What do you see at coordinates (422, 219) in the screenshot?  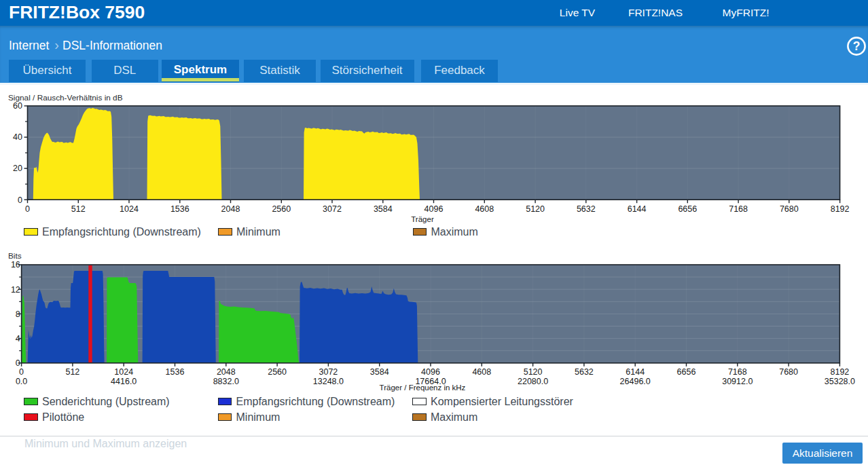 I see `svg-text: Träger` at bounding box center [422, 219].